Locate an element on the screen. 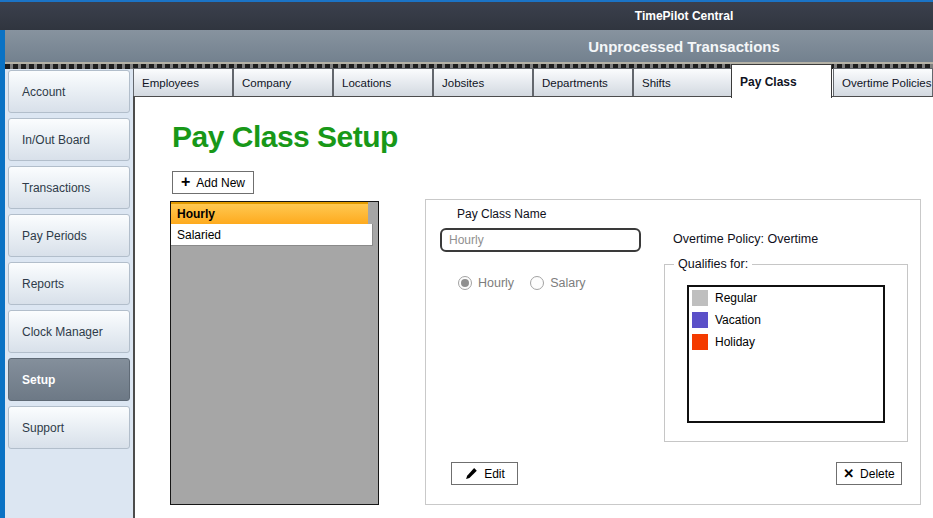 Image resolution: width=933 pixels, height=518 pixels. qualifies-item-label: Vacation is located at coordinates (738, 320).